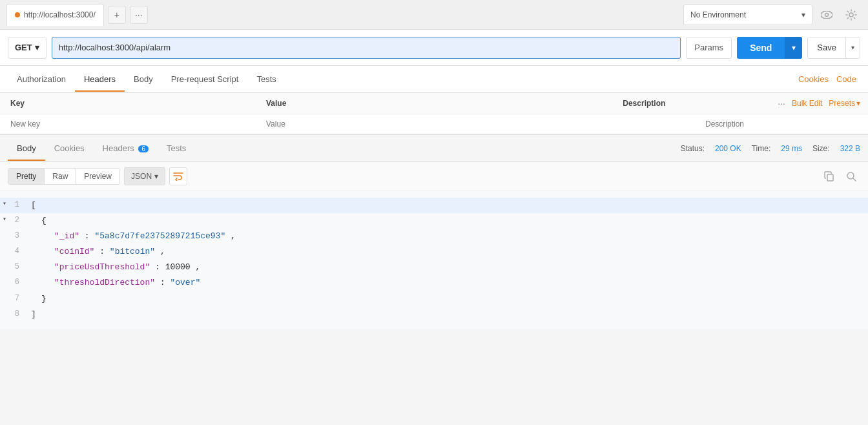 Image resolution: width=868 pixels, height=425 pixels. Describe the element at coordinates (59, 15) in the screenshot. I see `tab-label: http://localhost:3000/` at that location.